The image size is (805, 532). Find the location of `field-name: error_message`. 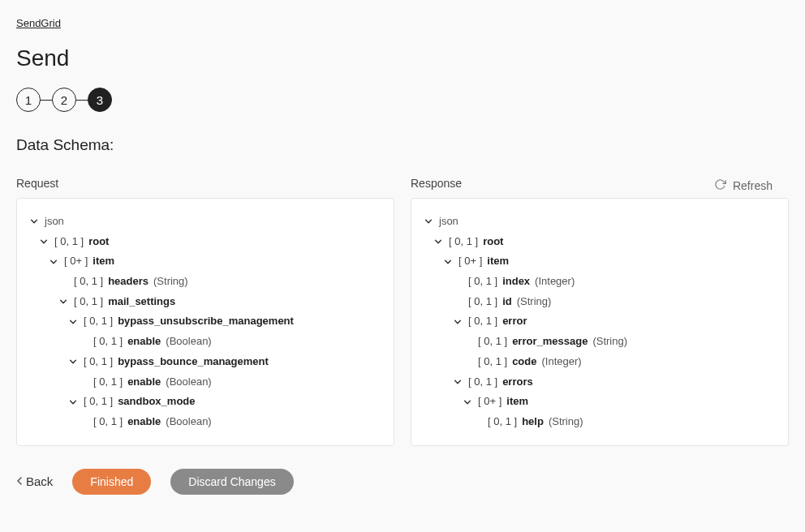

field-name: error_message is located at coordinates (550, 342).